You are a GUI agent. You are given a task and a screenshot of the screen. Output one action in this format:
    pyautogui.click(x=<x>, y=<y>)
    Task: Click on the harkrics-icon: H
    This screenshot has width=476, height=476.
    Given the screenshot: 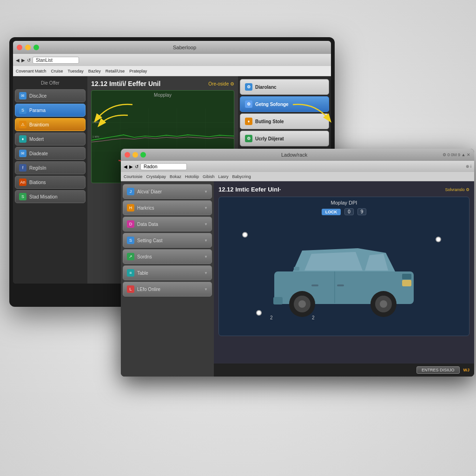 What is the action you would take?
    pyautogui.click(x=131, y=208)
    